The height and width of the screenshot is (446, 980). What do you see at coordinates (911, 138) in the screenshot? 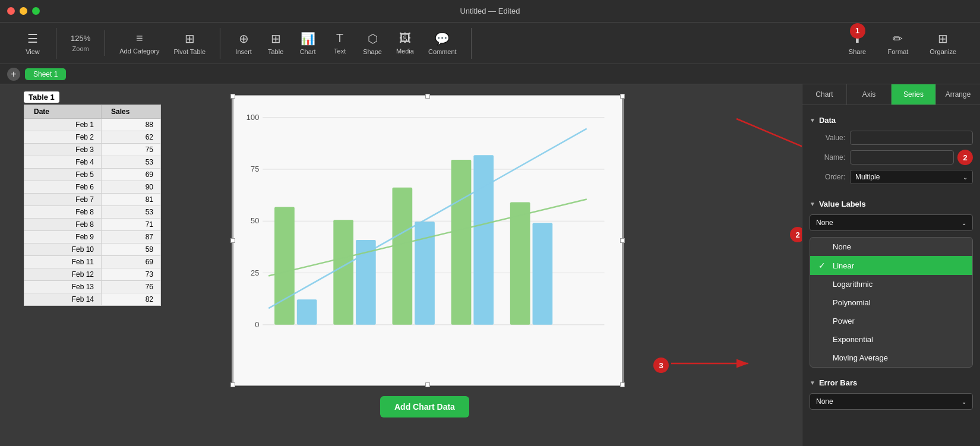
I see `value-input` at bounding box center [911, 138].